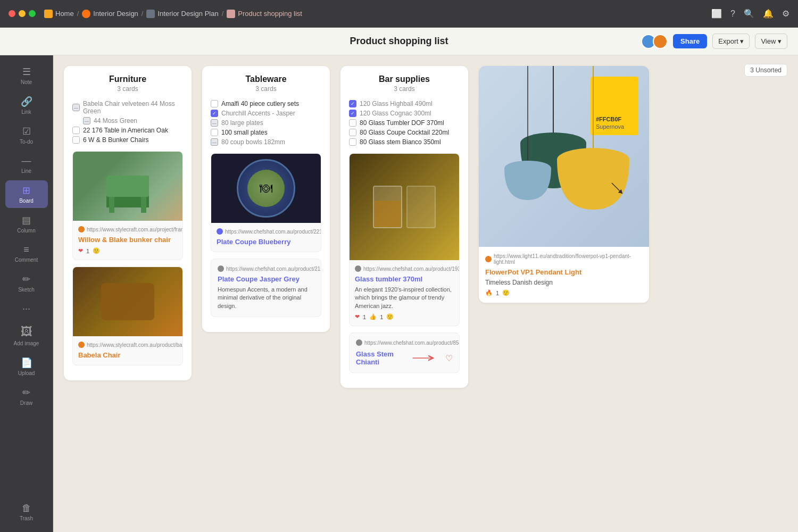 This screenshot has width=798, height=532. I want to click on card-link-bunker-chair: Willow & Blake bunker chair, so click(124, 239).